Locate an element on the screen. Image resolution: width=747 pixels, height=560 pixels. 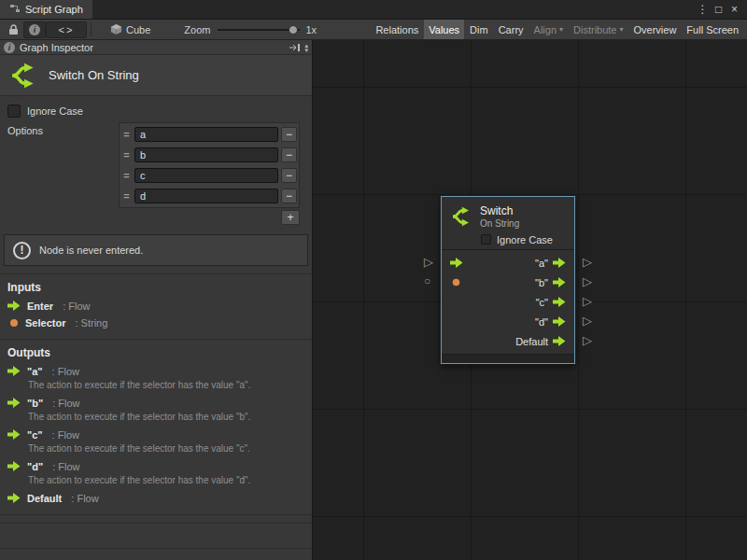
port-label: "b" is located at coordinates (542, 283).